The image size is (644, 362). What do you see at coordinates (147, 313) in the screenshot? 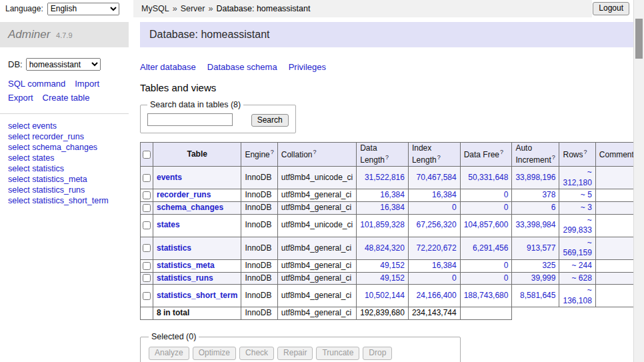
I see `total-empty-cell` at bounding box center [147, 313].